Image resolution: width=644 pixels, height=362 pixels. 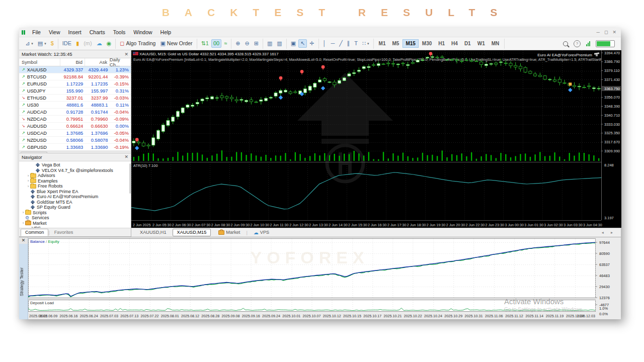 I want to click on strategy-tester-tab: Strategy Tester, so click(x=23, y=282).